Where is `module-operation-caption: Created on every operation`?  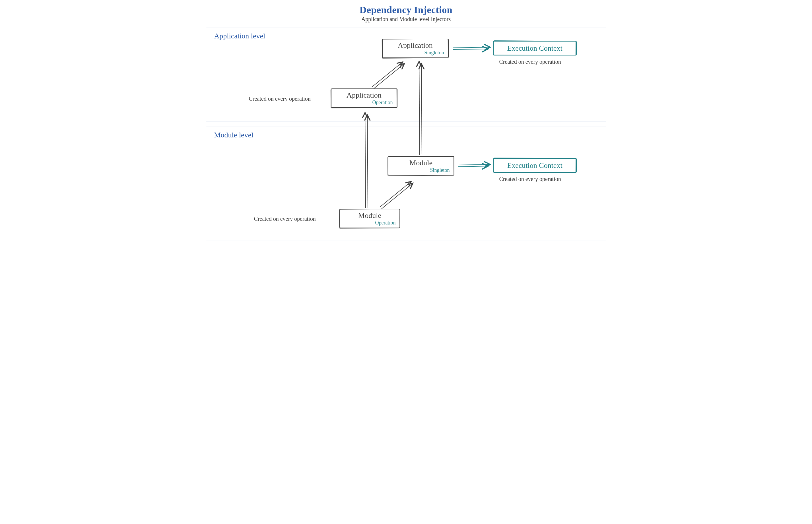 module-operation-caption: Created on every operation is located at coordinates (285, 219).